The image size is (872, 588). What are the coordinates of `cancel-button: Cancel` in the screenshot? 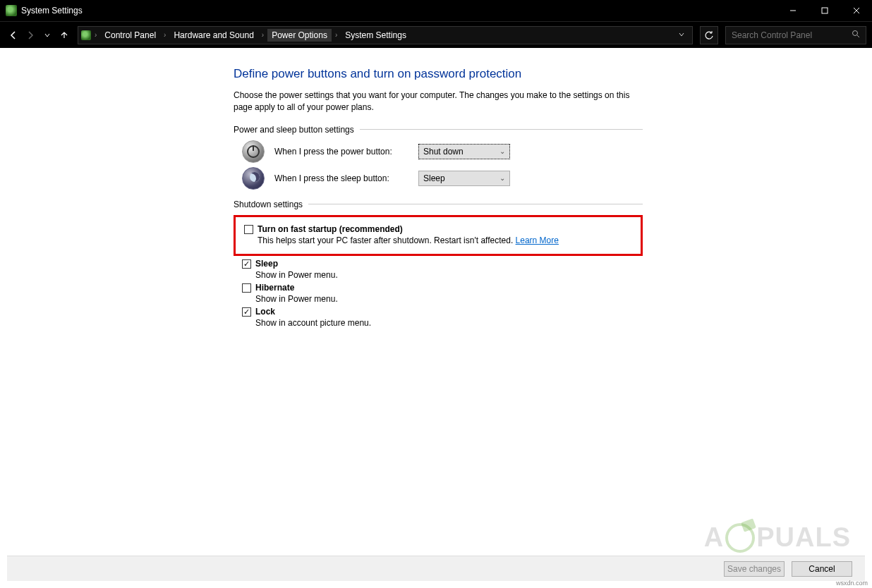 It's located at (822, 569).